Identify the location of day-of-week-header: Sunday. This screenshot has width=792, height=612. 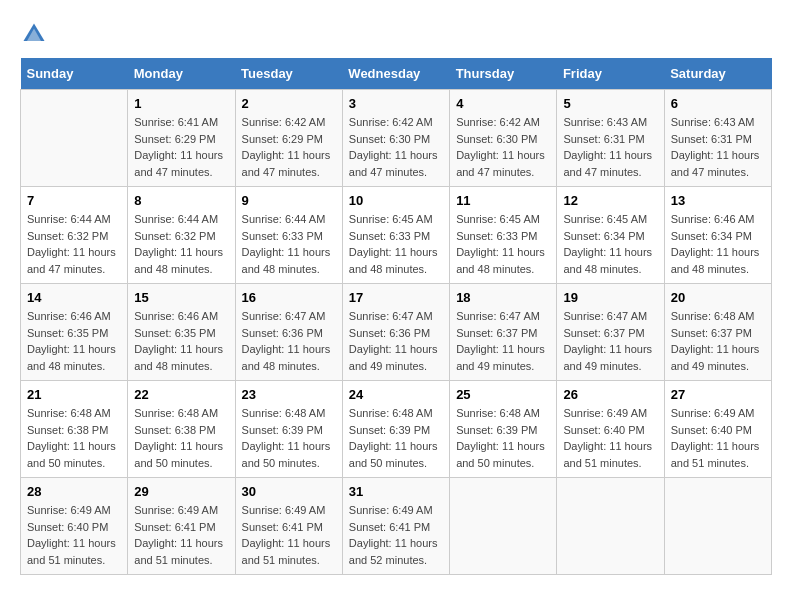
(74, 74).